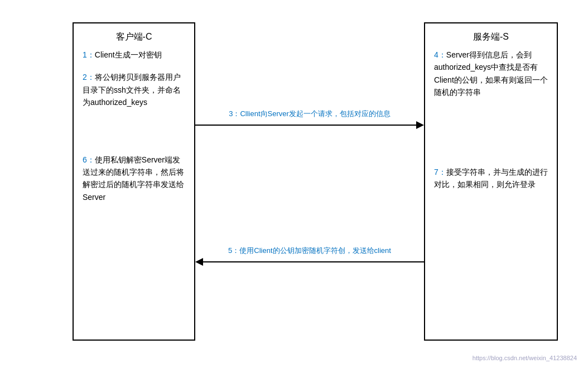 Image resolution: width=588 pixels, height=368 pixels. Describe the element at coordinates (491, 74) in the screenshot. I see `server-step4: 4：Server得到信息后，会到authorized_keys中查找是否有Cli…` at that location.